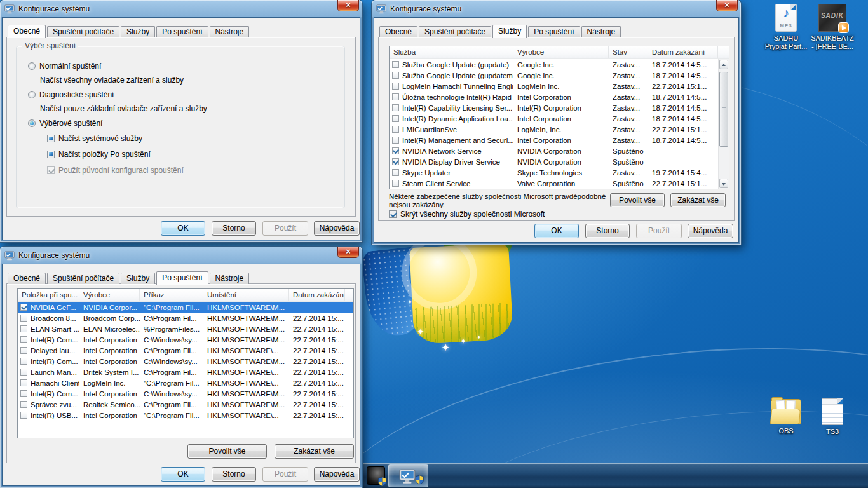 Image resolution: width=868 pixels, height=488 pixels. I want to click on desktop-icon-ts3: TS3, so click(832, 417).